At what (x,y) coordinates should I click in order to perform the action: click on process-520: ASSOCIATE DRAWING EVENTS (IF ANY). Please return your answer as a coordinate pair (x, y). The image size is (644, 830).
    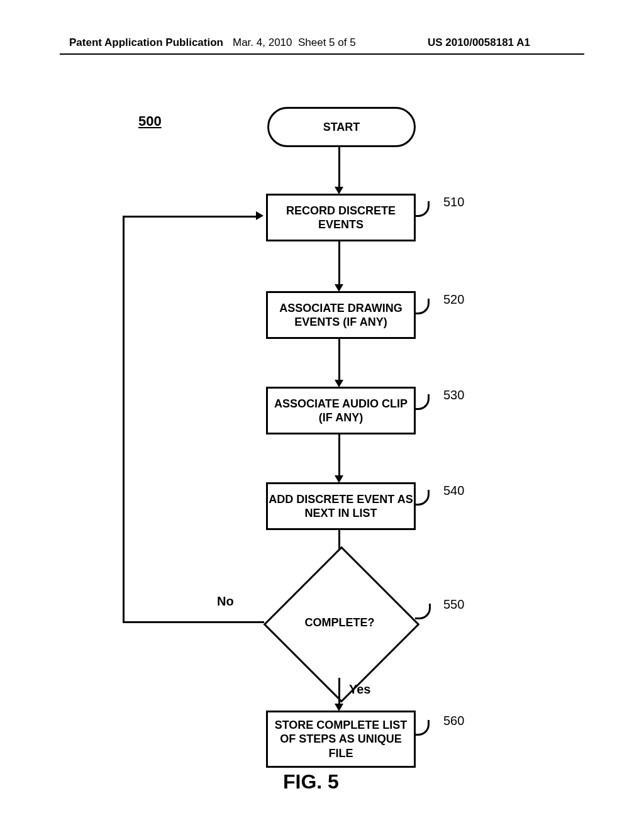
    Looking at the image, I should click on (341, 315).